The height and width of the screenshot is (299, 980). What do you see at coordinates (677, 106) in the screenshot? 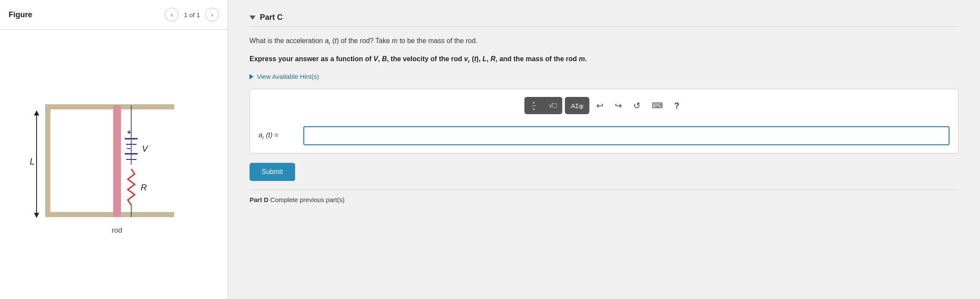
I see `help-icon: ?` at bounding box center [677, 106].